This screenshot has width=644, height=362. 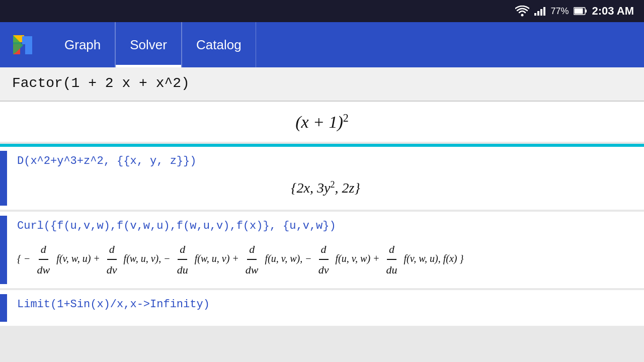 What do you see at coordinates (83, 45) in the screenshot?
I see `tab-graph: Graph` at bounding box center [83, 45].